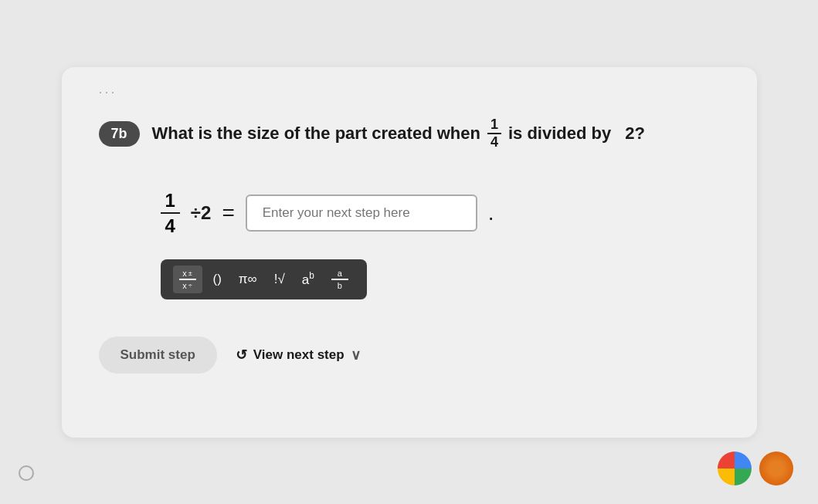  Describe the element at coordinates (355, 355) in the screenshot. I see `chevron-down-icon: ∨` at that location.